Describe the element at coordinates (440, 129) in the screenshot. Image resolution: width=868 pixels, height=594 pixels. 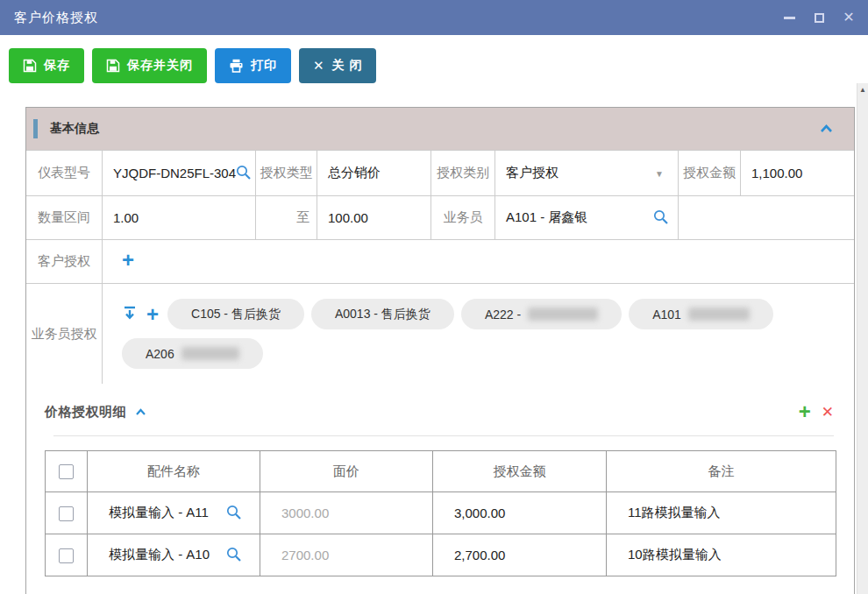
I see `basic-info-header: 基本信息` at that location.